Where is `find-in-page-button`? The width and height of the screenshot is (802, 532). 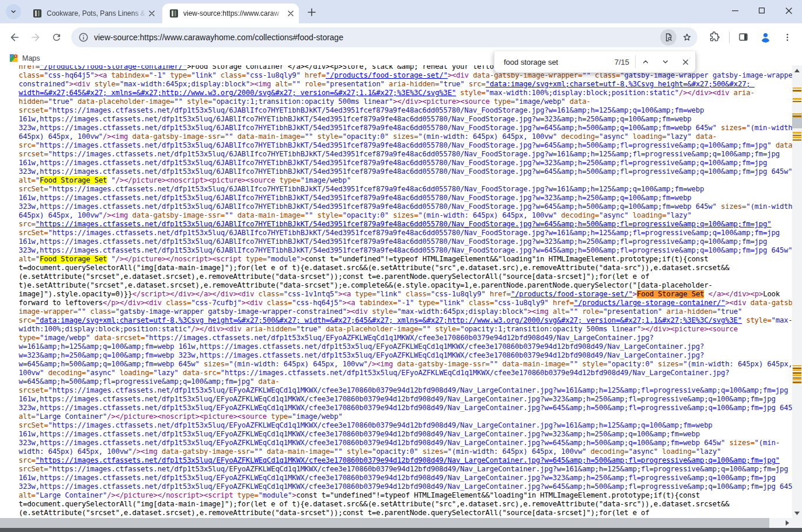 find-in-page-button is located at coordinates (668, 37).